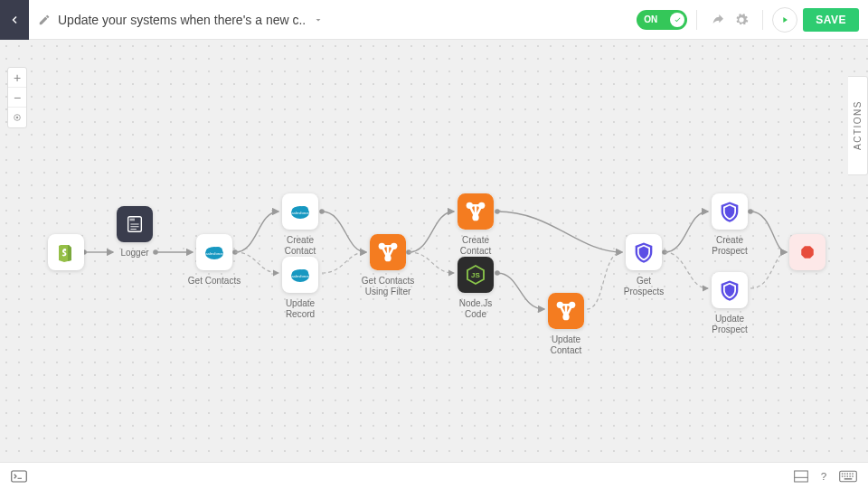  I want to click on toggle-knob, so click(677, 20).